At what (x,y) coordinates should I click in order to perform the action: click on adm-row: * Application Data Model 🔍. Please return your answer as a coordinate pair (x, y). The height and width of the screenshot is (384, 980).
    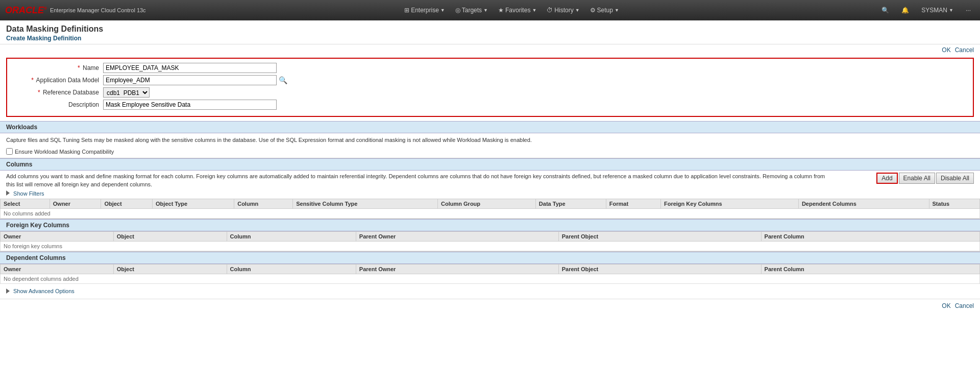
    Looking at the image, I should click on (490, 80).